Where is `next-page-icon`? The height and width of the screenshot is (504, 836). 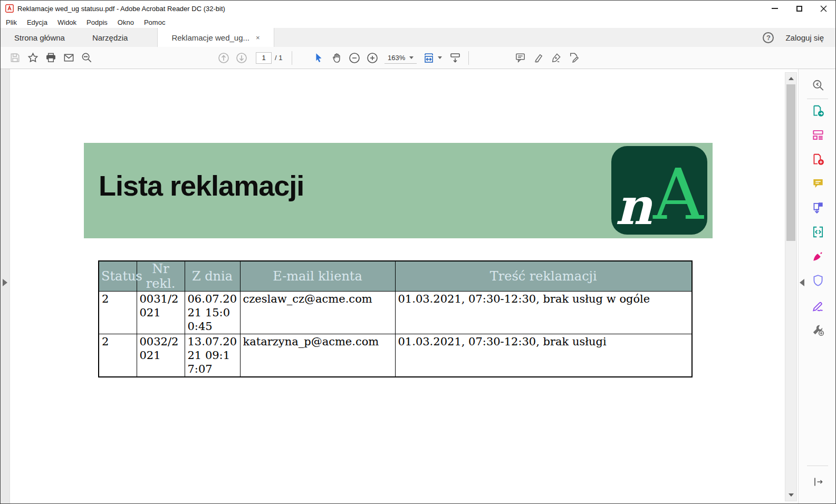
next-page-icon is located at coordinates (242, 58).